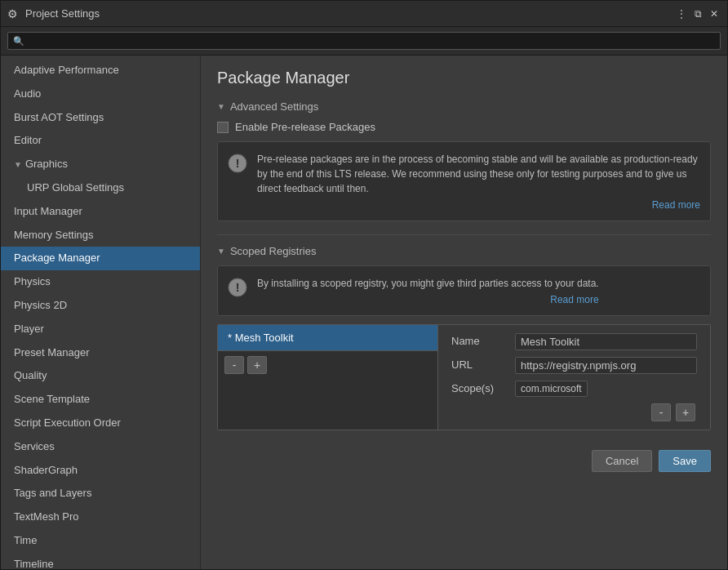  Describe the element at coordinates (100, 95) in the screenshot. I see `sidebar-item-audio: Audio` at that location.